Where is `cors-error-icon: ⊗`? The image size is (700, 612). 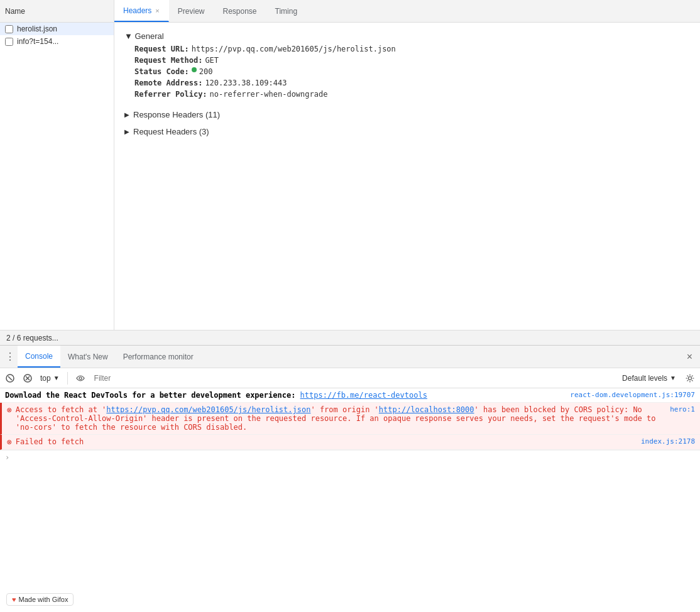
cors-error-icon: ⊗ is located at coordinates (9, 410).